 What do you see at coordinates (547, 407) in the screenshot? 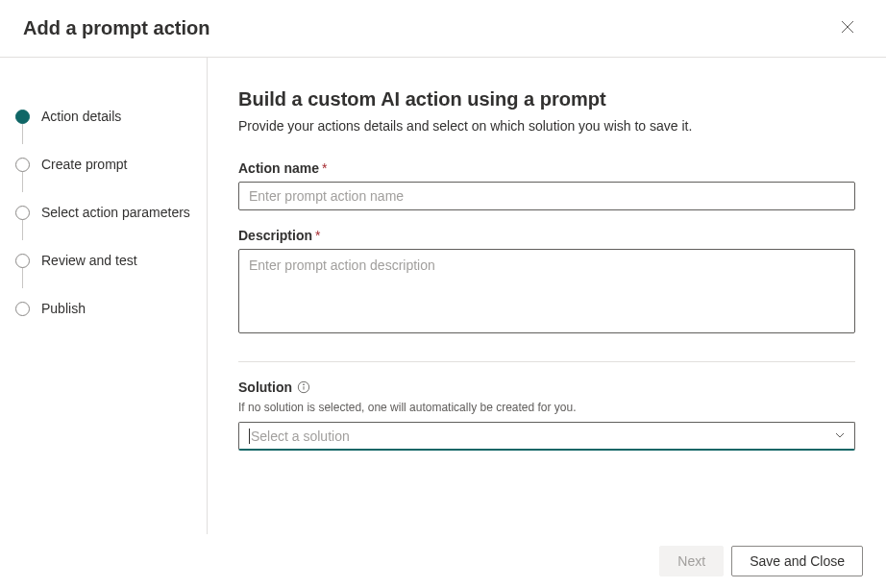
I see `solution-helper-text: If no solution is selected, one will aut…` at bounding box center [547, 407].